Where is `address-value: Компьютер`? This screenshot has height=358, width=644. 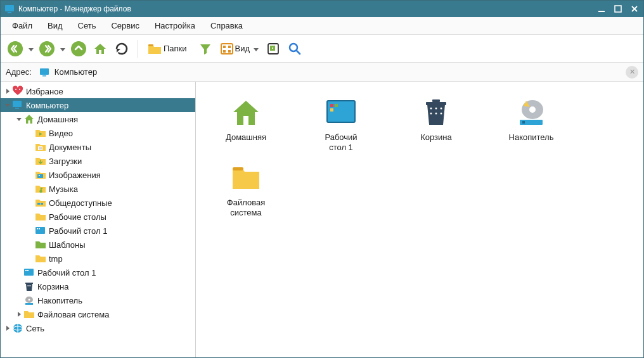
address-value: Компьютер is located at coordinates (76, 72).